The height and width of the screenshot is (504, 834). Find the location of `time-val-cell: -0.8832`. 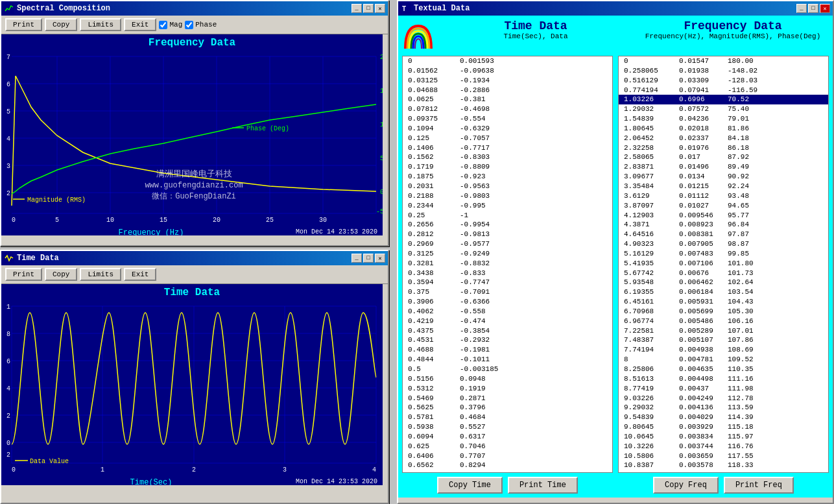

time-val-cell: -0.8832 is located at coordinates (486, 263).